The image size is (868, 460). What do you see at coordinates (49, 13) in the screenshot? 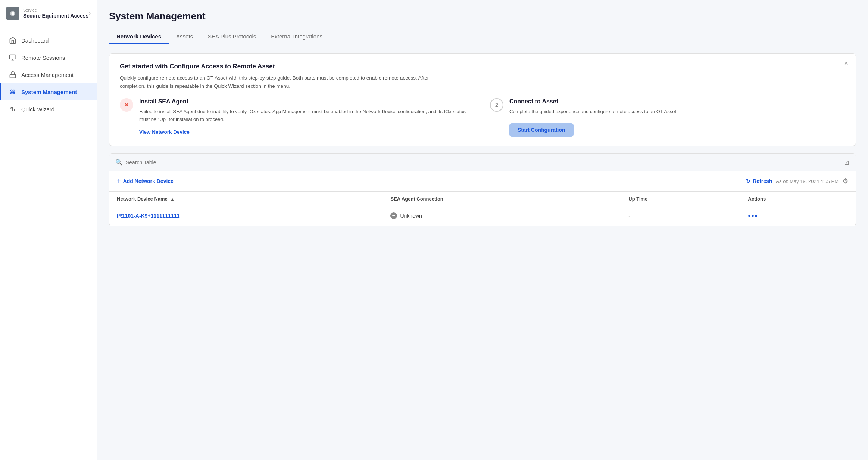
I see `service-header: Service Secure Equipment Access ›` at bounding box center [49, 13].